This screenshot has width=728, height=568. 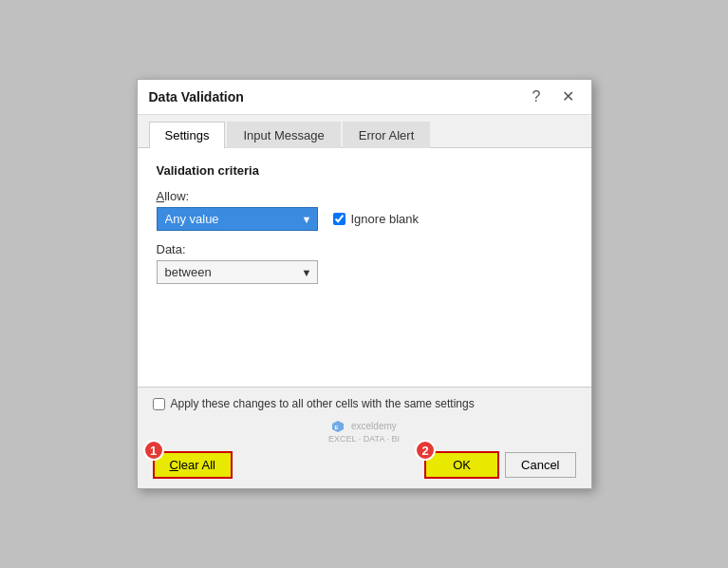 What do you see at coordinates (553, 97) in the screenshot?
I see `title-bar-right: ? ✕` at bounding box center [553, 97].